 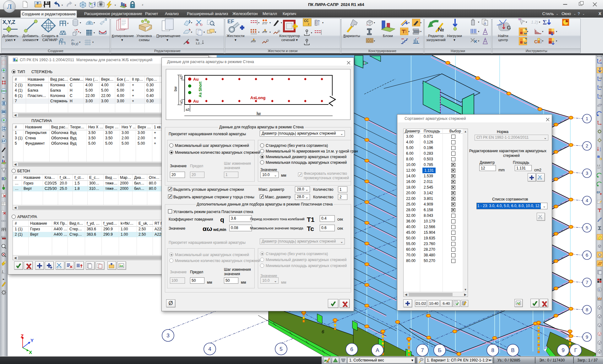 I want to click on svg-text: Г, so click(x=575, y=350).